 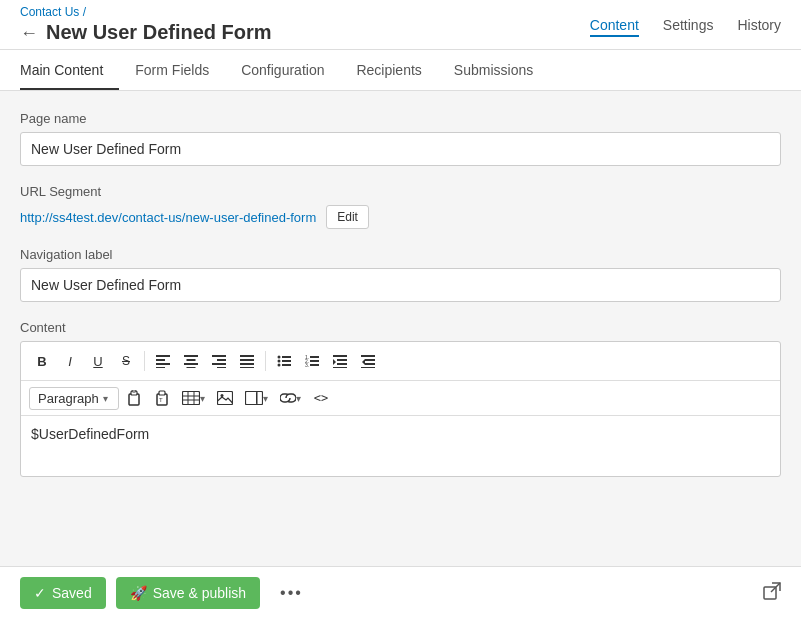 I want to click on svg-text: T, so click(x=161, y=400).